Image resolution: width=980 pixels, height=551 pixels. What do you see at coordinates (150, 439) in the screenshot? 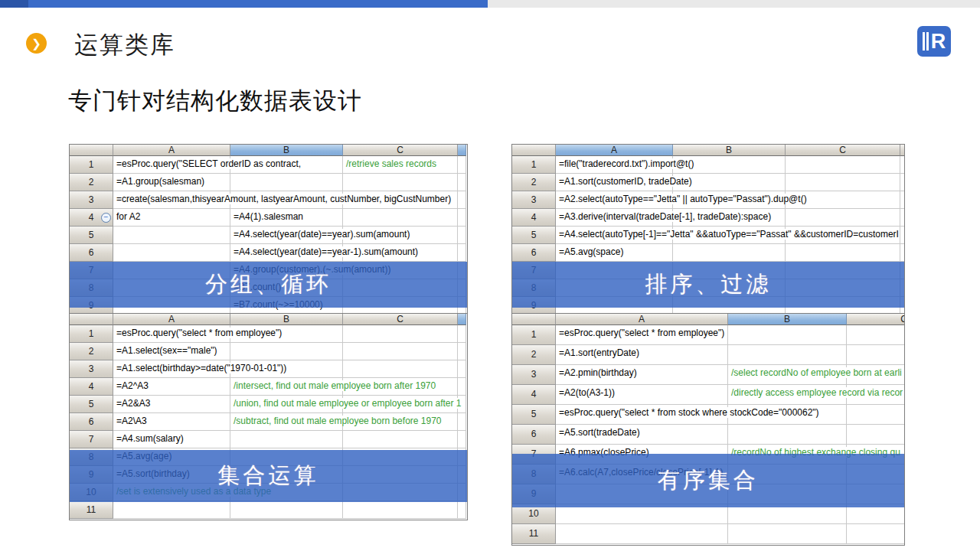
I see `cell-formula-text: =A4.sum(salary)` at bounding box center [150, 439].